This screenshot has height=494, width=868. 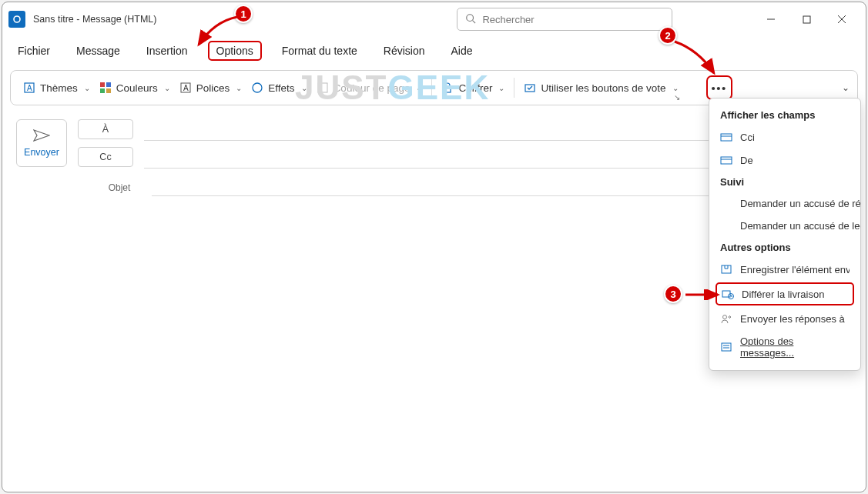 I want to click on close-button, so click(x=842, y=19).